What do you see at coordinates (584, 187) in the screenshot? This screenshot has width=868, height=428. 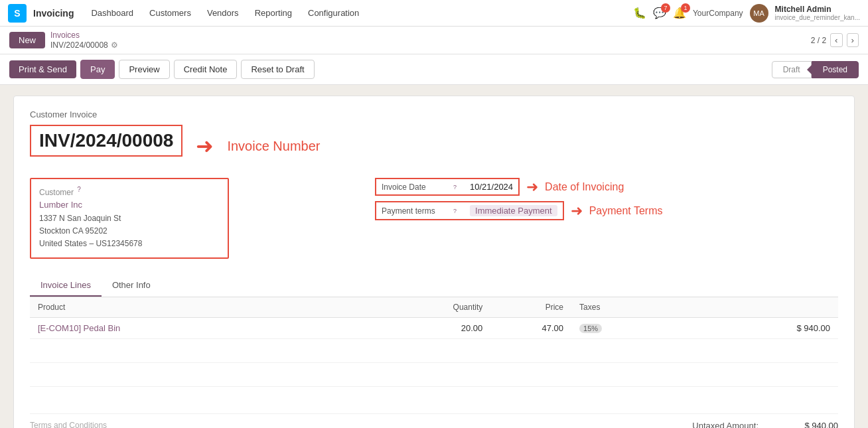 I see `date-annotation: Date of Invoicing` at bounding box center [584, 187].